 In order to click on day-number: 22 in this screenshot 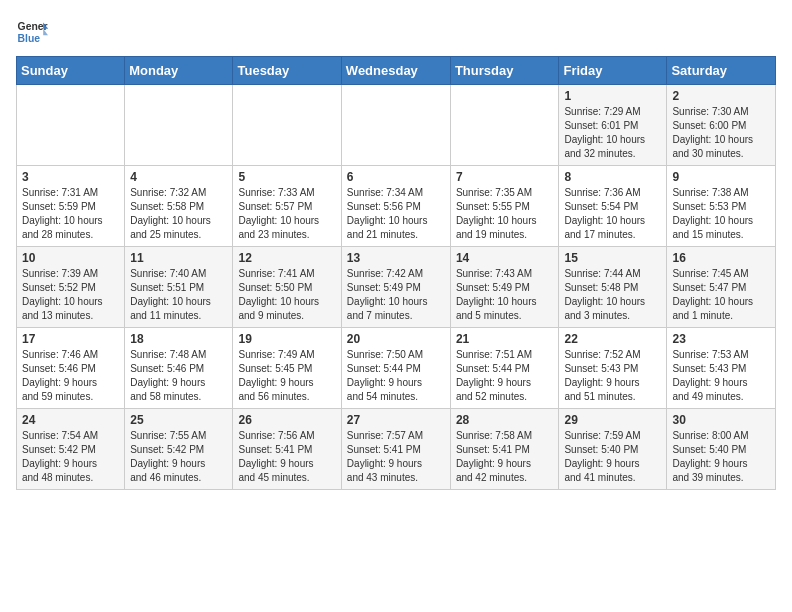, I will do `click(612, 339)`.